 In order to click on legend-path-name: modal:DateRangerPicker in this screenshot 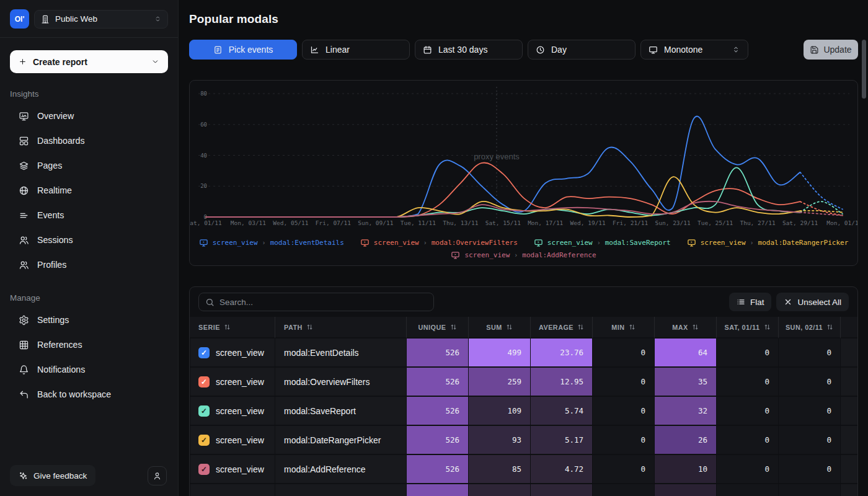, I will do `click(804, 243)`.